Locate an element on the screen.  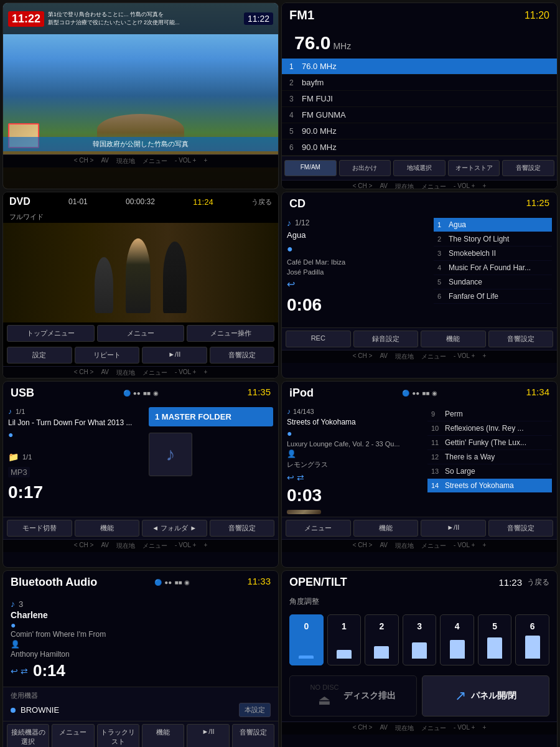
ipod-menu-btn: メニュー is located at coordinates (319, 528).